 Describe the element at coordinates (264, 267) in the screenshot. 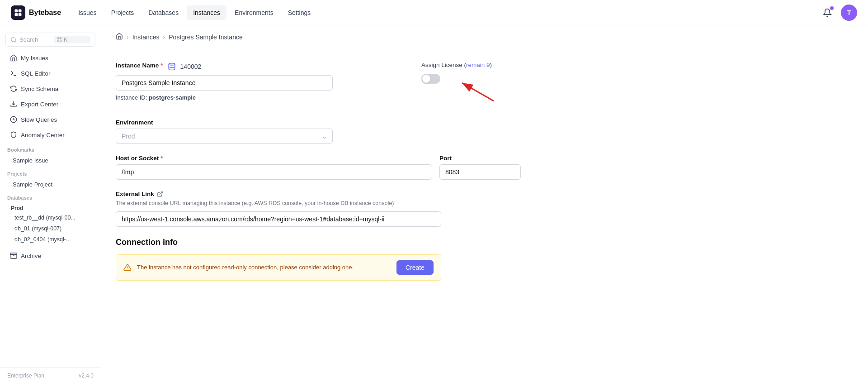

I see `warning-text: The instance has not configured read-onl…` at that location.